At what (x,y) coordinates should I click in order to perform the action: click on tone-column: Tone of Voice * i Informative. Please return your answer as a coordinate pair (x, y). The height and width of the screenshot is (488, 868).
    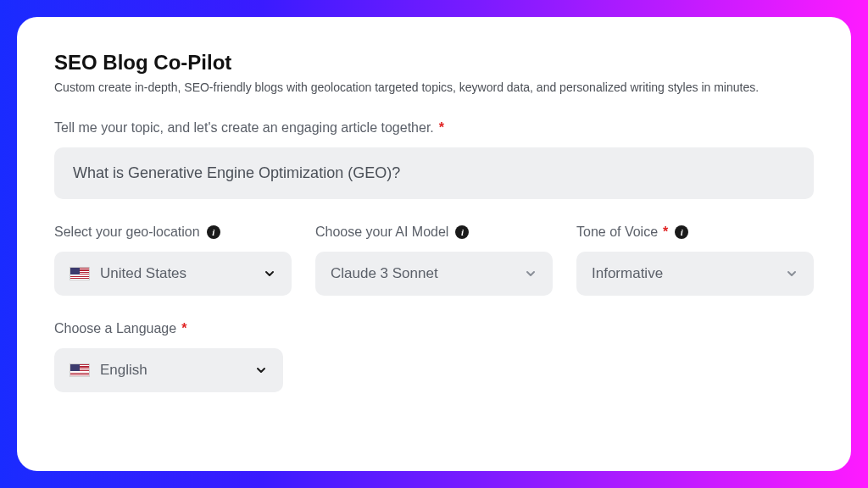
    Looking at the image, I should click on (695, 260).